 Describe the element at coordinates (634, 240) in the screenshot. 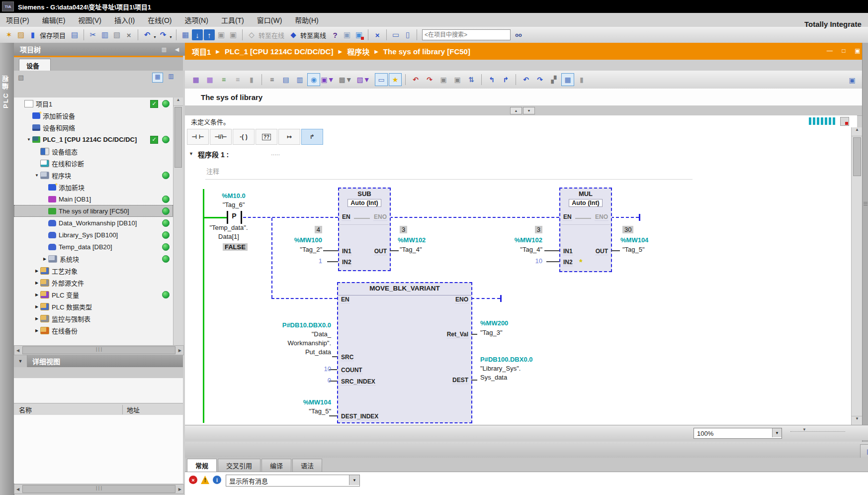

I see `mul-out-address: %MW104` at that location.